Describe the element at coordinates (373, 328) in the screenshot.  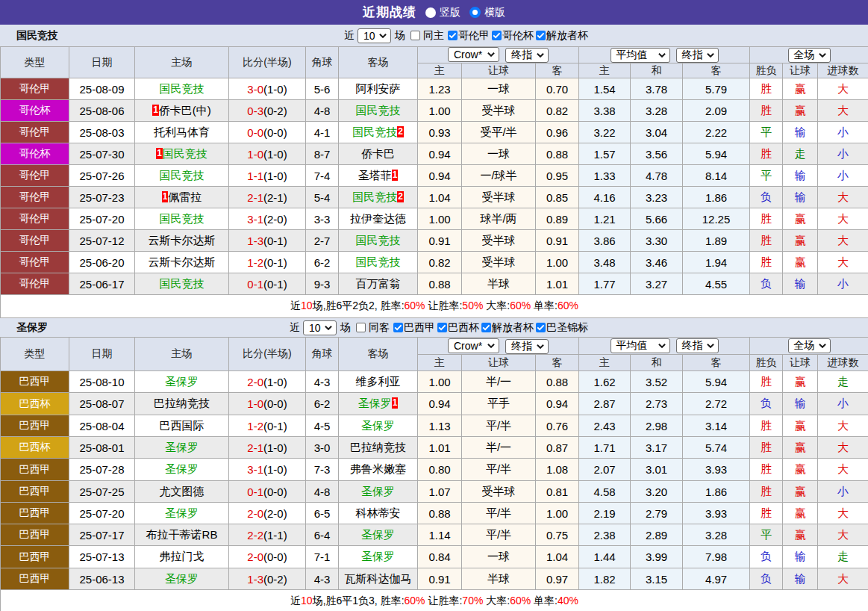
I see `same-venue-filter: 同客` at that location.